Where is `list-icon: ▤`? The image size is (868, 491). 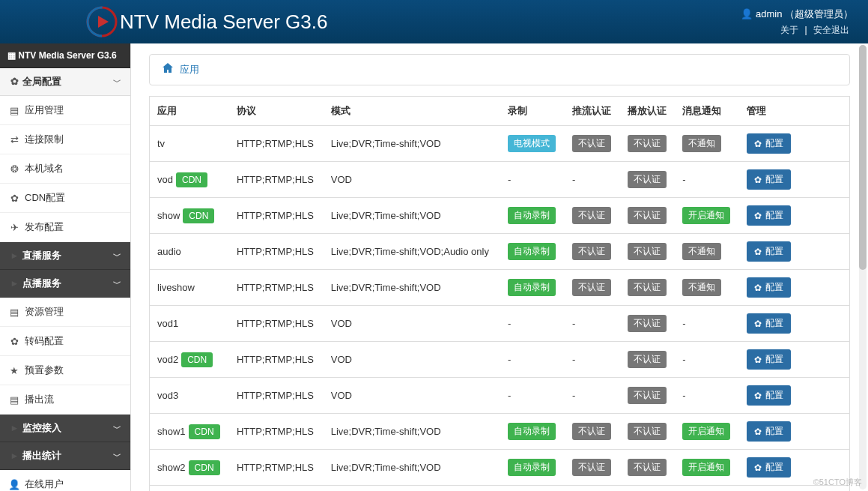 list-icon: ▤ is located at coordinates (14, 400).